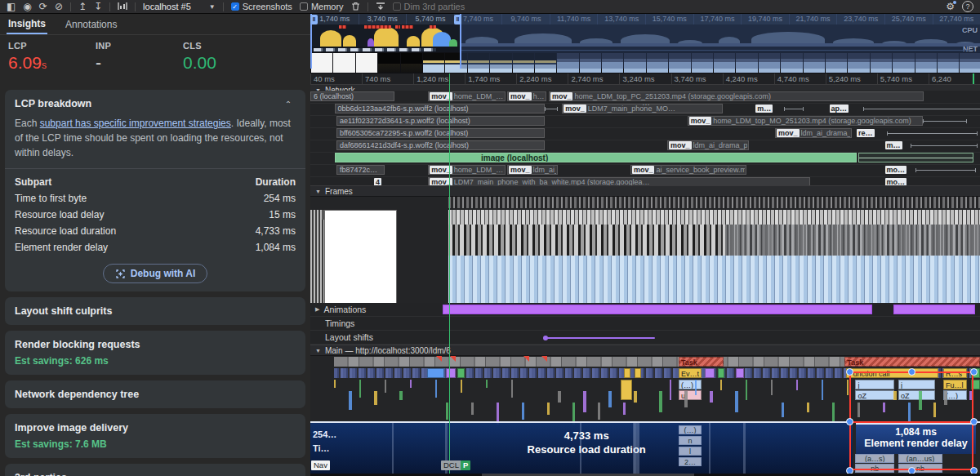  What do you see at coordinates (136, 123) in the screenshot?
I see `improvement-strategies-link: subpart has specific improvement strateg…` at bounding box center [136, 123].